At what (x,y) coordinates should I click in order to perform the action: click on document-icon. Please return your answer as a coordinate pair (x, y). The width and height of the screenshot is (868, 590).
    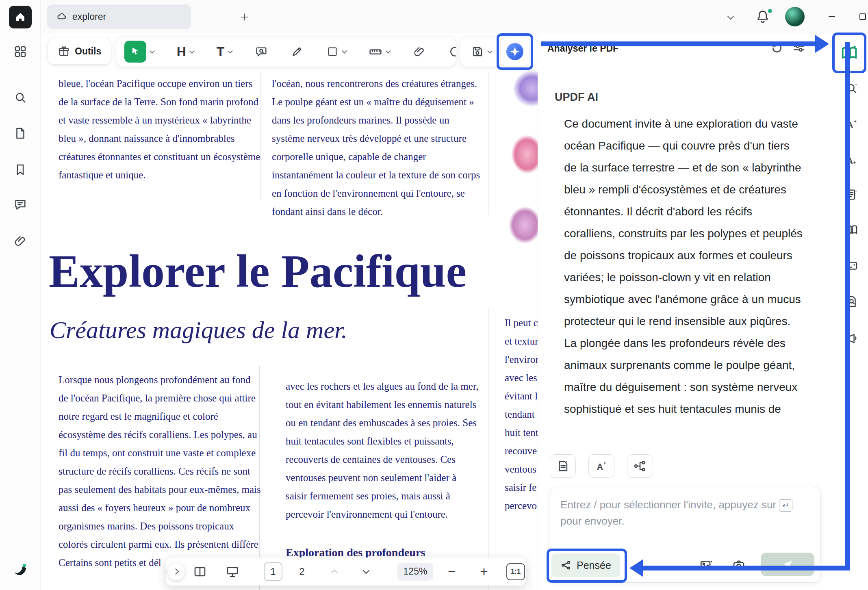
    Looking at the image, I should click on (20, 133).